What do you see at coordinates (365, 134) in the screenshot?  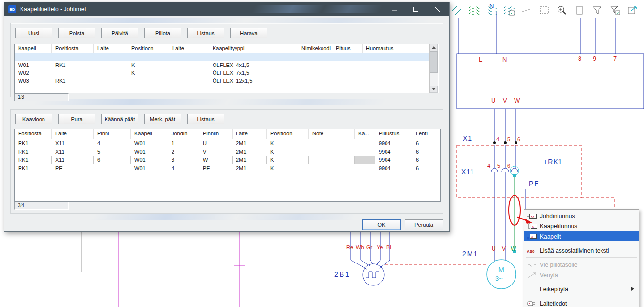 I see `column-header-ka: Kä...` at bounding box center [365, 134].